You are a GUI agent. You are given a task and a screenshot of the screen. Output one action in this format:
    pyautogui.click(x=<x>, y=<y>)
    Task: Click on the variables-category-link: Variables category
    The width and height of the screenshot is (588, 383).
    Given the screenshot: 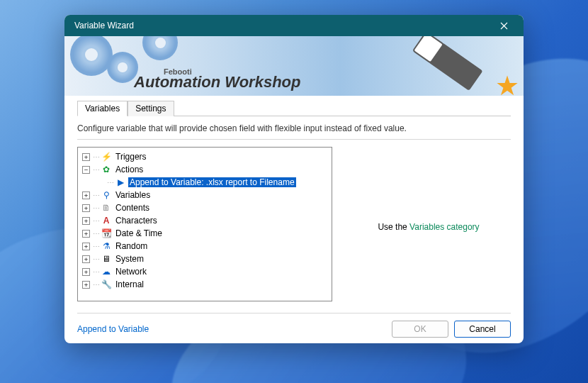 What is the action you would take?
    pyautogui.click(x=445, y=227)
    